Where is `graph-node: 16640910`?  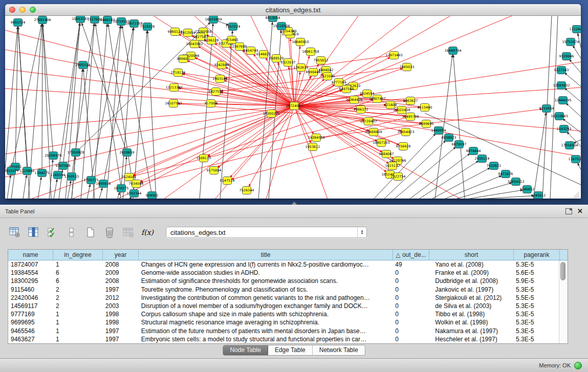 graph-node: 16640910 is located at coordinates (300, 42).